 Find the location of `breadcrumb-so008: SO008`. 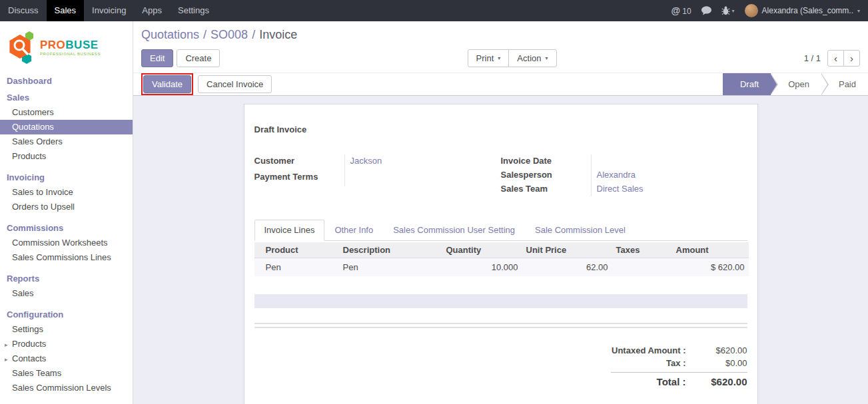

breadcrumb-so008: SO008 is located at coordinates (229, 35).